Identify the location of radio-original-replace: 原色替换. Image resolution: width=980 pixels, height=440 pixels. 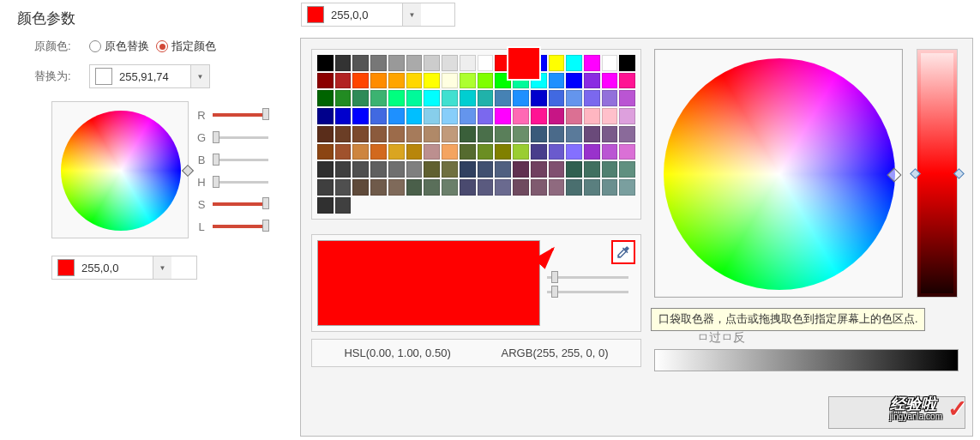
(119, 46).